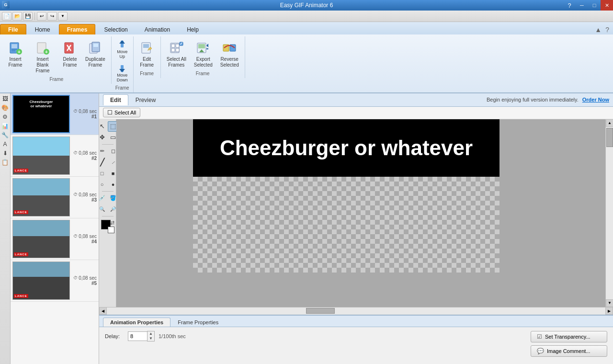 The width and height of the screenshot is (613, 364). What do you see at coordinates (42, 16) in the screenshot?
I see `qa-undo: ↩` at bounding box center [42, 16].